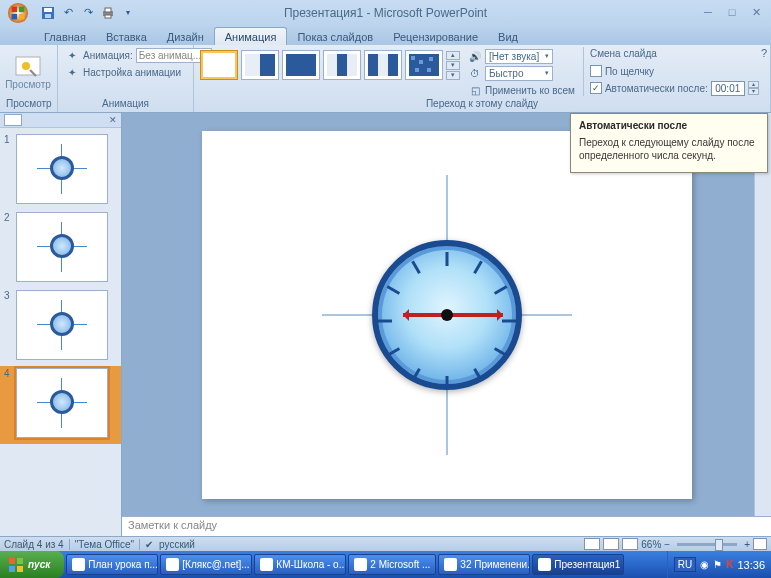 The height and width of the screenshot is (578, 771). I want to click on restore-button: □, so click(732, 12).